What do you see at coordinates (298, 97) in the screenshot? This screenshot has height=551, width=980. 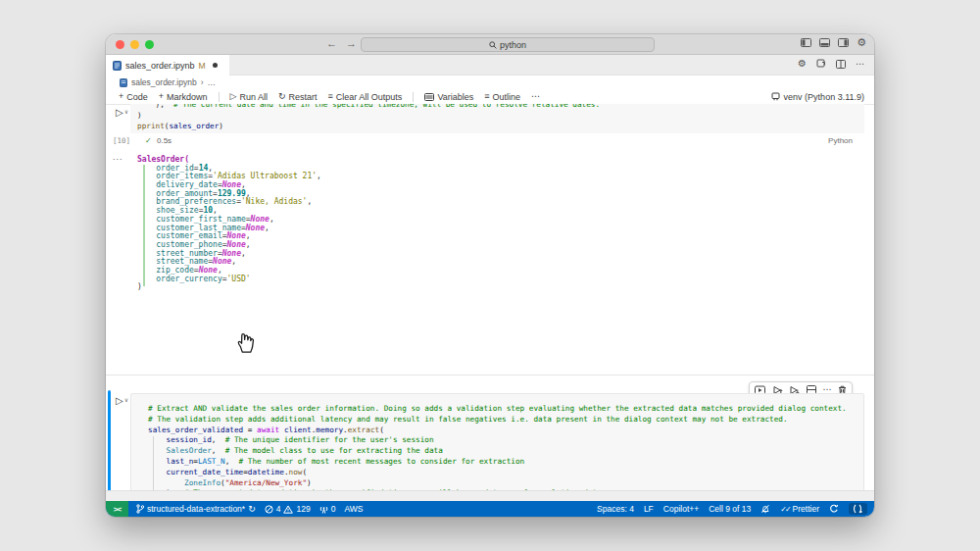 I see `restart-kernel-button: ↻Restart` at bounding box center [298, 97].